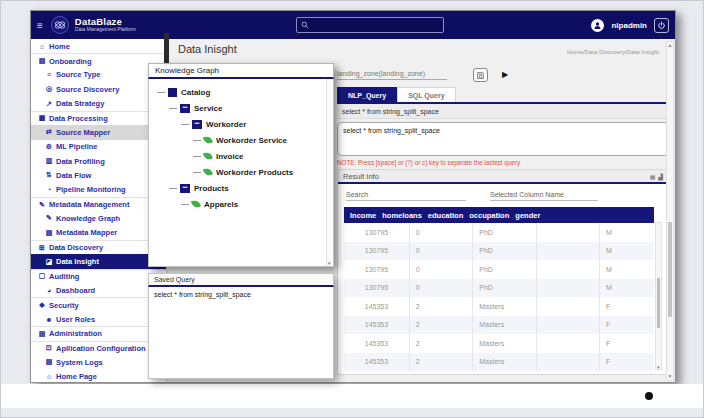  What do you see at coordinates (98, 190) in the screenshot?
I see `sidebar-item: ◔ Pipeline Monitoring` at bounding box center [98, 190].